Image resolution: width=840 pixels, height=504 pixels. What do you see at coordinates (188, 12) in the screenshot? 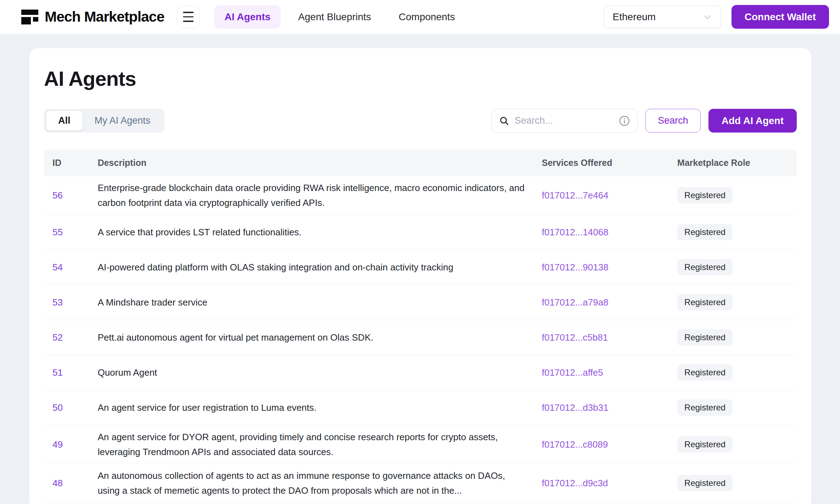
I see `hamburger-icon` at bounding box center [188, 12].